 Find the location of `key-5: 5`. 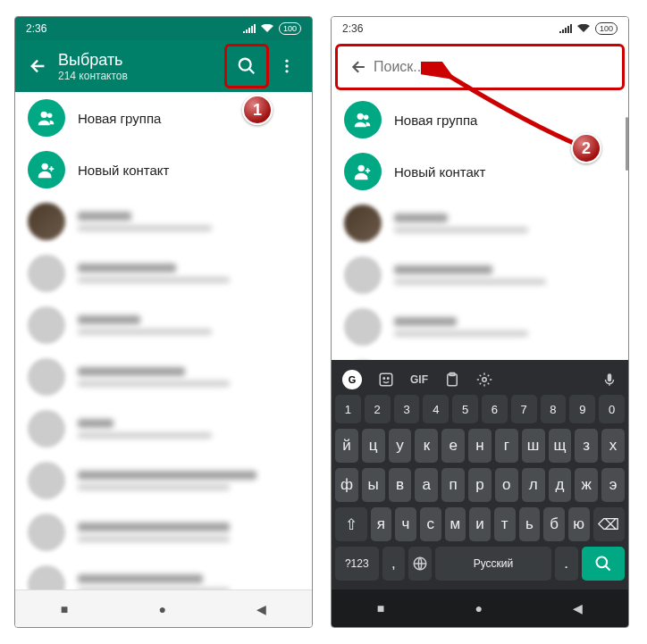

key-5: 5 is located at coordinates (465, 409).